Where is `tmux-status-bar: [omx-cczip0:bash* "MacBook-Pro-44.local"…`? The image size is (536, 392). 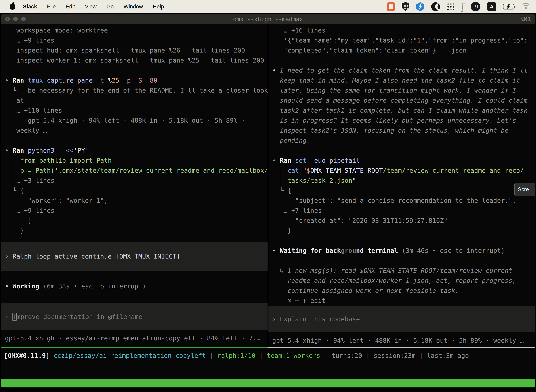 tmux-status-bar: [omx-cczip0:bash* "MacBook-Pro-44.local"… is located at coordinates (268, 383).